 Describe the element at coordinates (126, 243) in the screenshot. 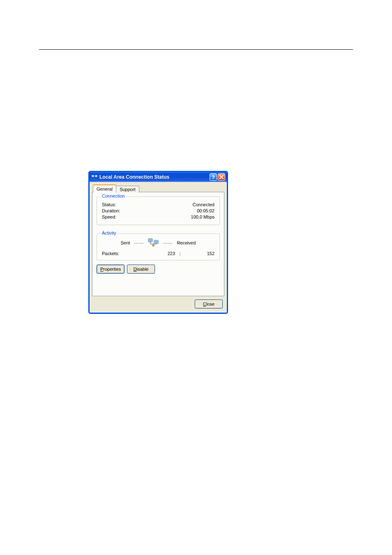

I see `sent-label: Sent` at that location.